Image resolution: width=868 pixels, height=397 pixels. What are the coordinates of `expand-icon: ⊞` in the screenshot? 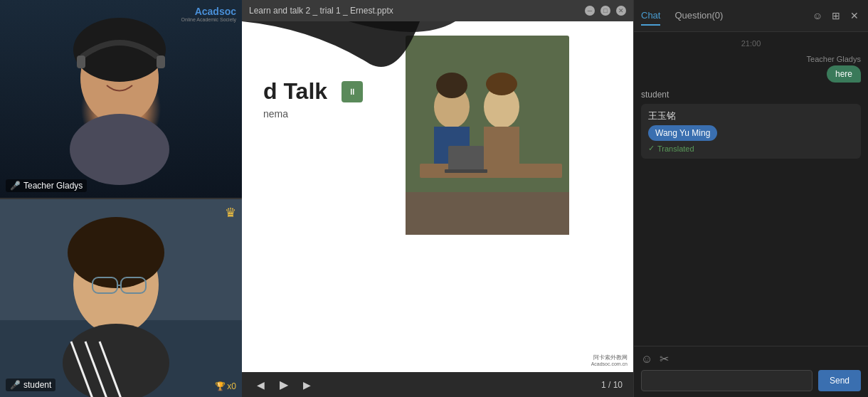 It's located at (836, 16).